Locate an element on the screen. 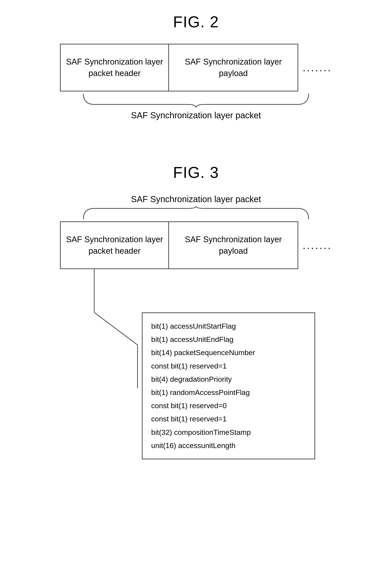 The image size is (392, 588). fig3-header-cell: SAF Synchronization layerpacket header is located at coordinates (115, 245).